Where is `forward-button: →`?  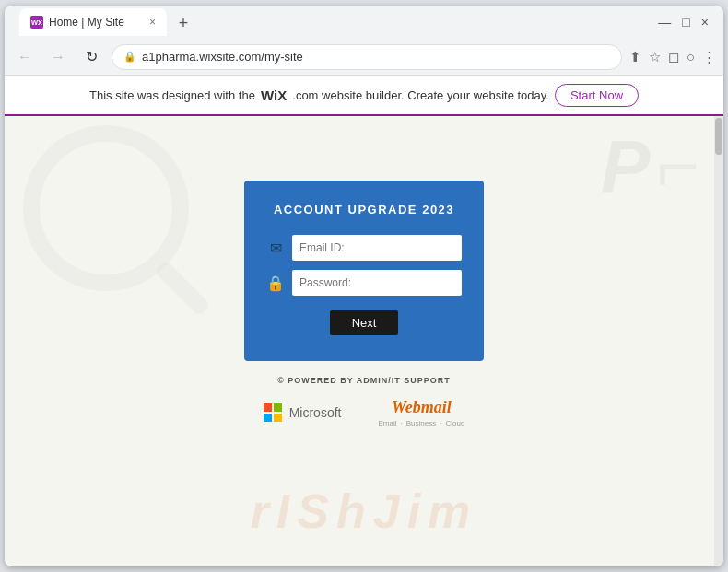 forward-button: → is located at coordinates (58, 57).